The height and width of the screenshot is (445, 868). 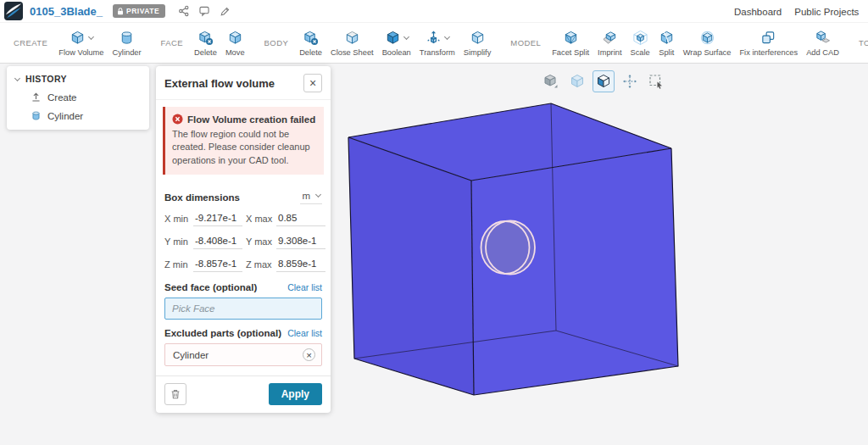 What do you see at coordinates (78, 79) in the screenshot?
I see `history-header: HISTORY` at bounding box center [78, 79].